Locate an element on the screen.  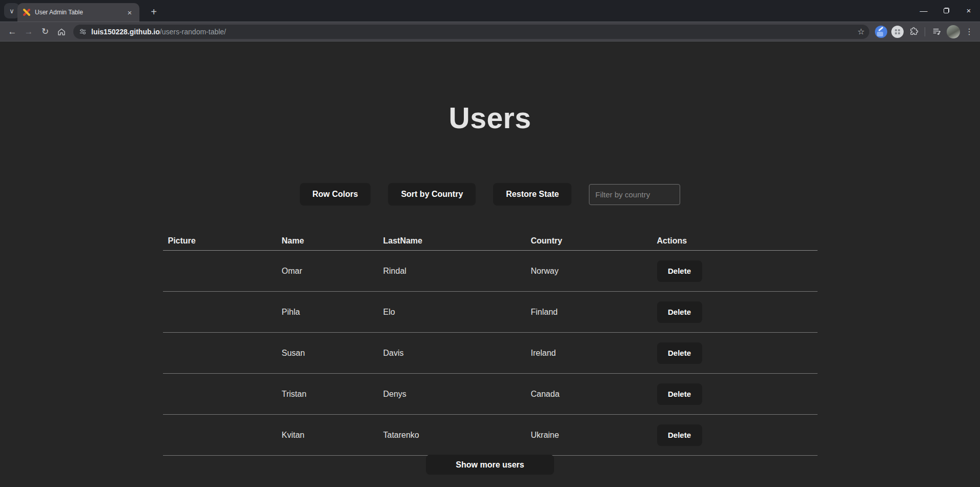
back-icon: ← is located at coordinates (12, 32).